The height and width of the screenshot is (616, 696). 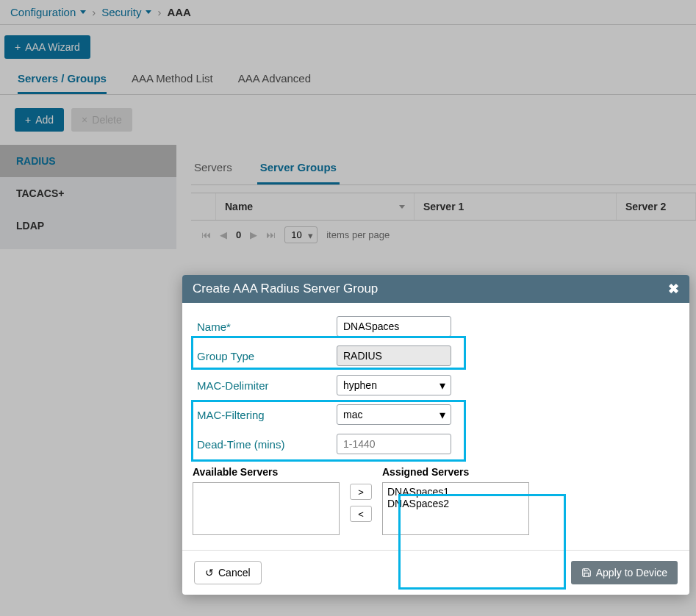 What do you see at coordinates (456, 504) in the screenshot?
I see `list-item: DNASpaces2` at bounding box center [456, 504].